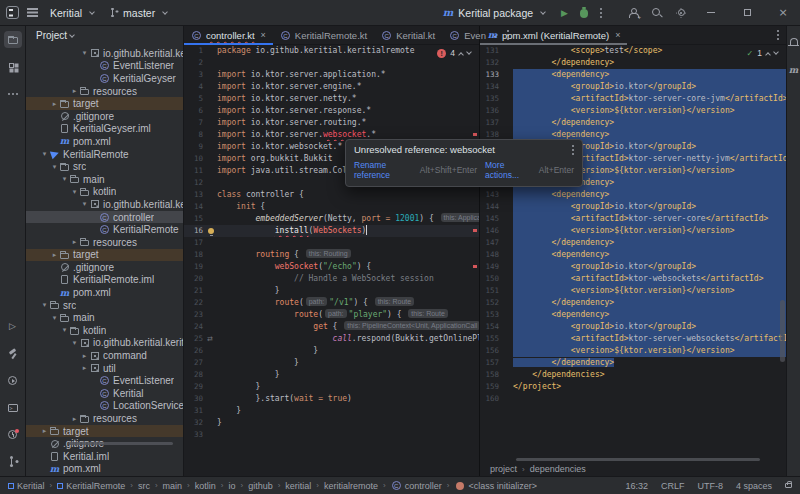 The height and width of the screenshot is (494, 800). I want to click on line-number: 143, so click(491, 195).